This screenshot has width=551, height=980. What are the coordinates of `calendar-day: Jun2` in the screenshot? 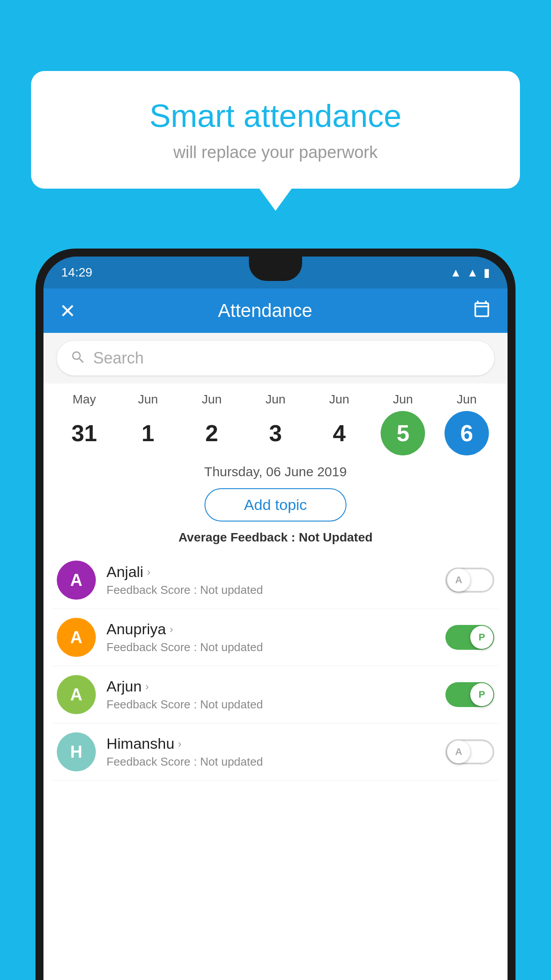 It's located at (212, 424).